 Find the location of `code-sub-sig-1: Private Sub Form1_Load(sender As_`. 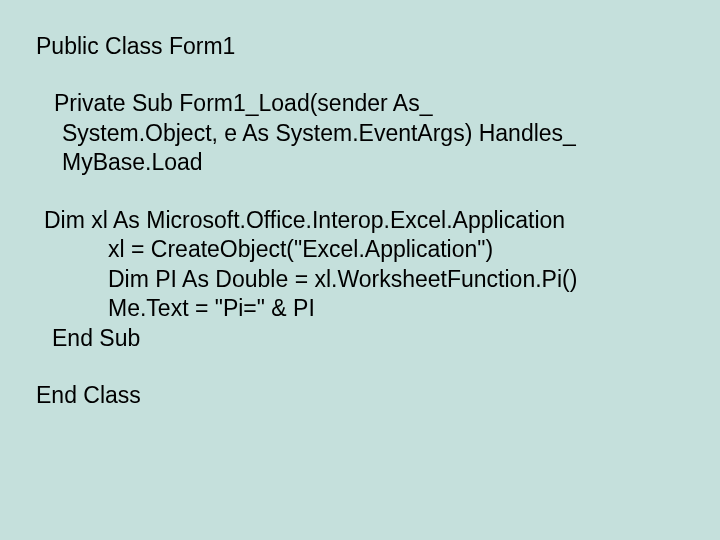

code-sub-sig-1: Private Sub Form1_Load(sender As_ is located at coordinates (360, 104).